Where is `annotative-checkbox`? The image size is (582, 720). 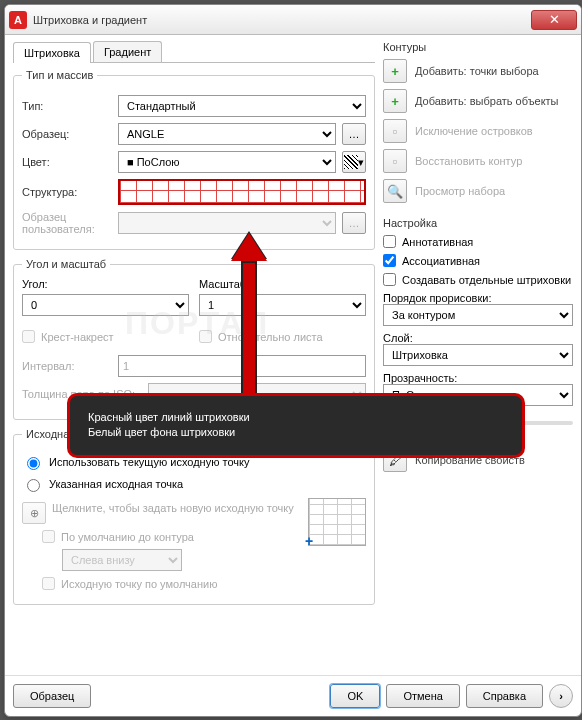 annotative-checkbox is located at coordinates (390, 242).